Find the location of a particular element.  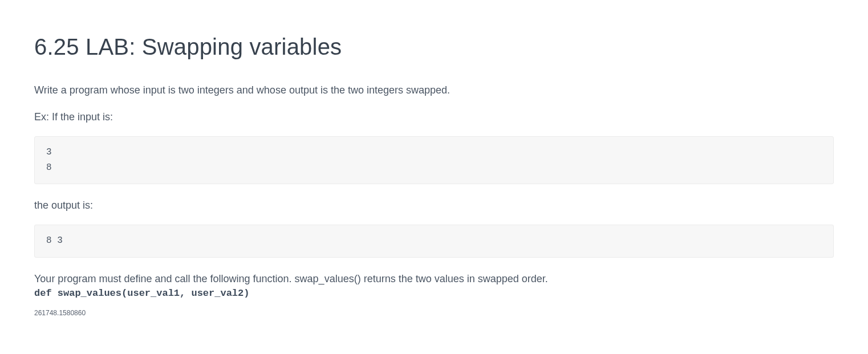

output-example-block: 8 3 is located at coordinates (434, 241).